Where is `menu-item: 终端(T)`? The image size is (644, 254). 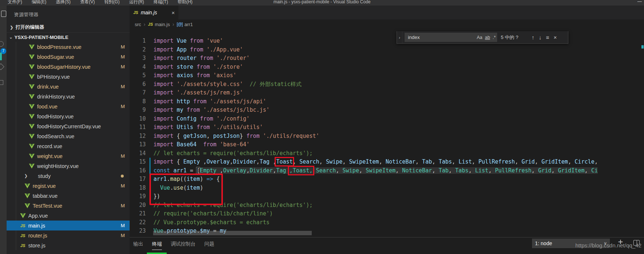 menu-item: 终端(T) is located at coordinates (161, 2).